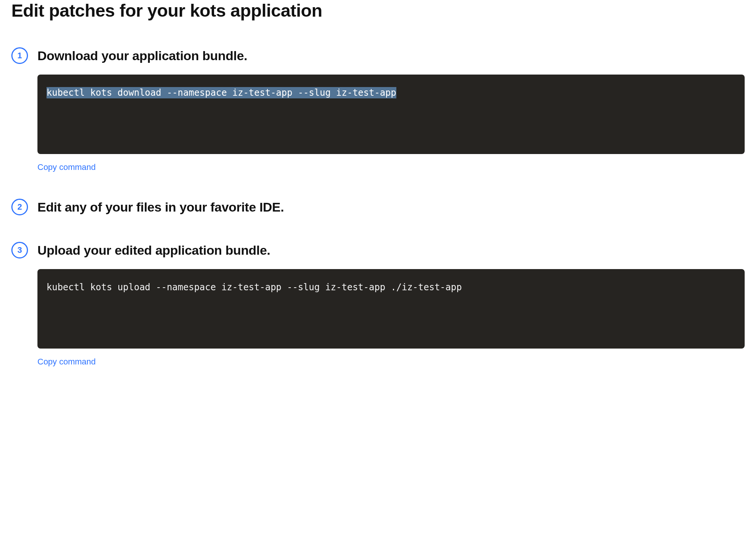 This screenshot has width=756, height=534. What do you see at coordinates (378, 11) in the screenshot?
I see `page-title: Edit patches for your kots application` at bounding box center [378, 11].